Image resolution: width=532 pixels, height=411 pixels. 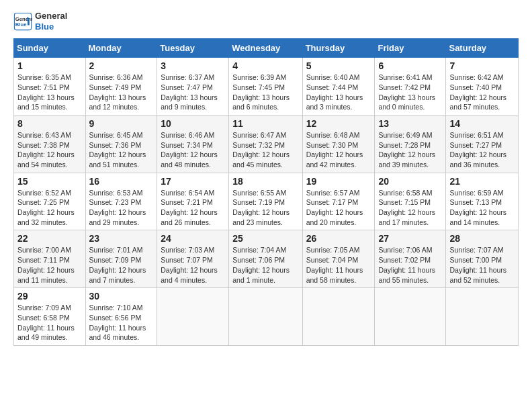 I want to click on day-number: 15, so click(x=50, y=181).